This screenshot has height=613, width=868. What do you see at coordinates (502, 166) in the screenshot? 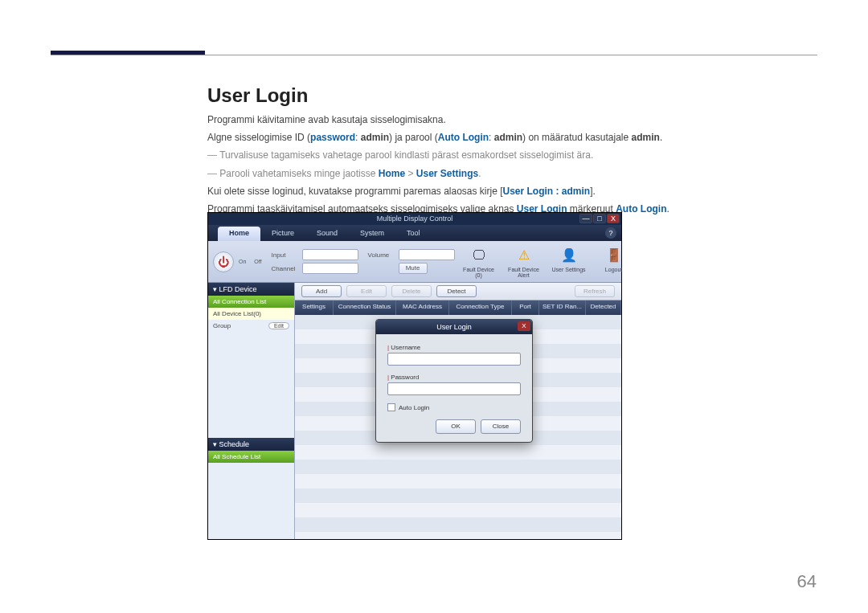
I see `body-text: Programmi käivitamine avab kasutaja siss…` at bounding box center [502, 166].